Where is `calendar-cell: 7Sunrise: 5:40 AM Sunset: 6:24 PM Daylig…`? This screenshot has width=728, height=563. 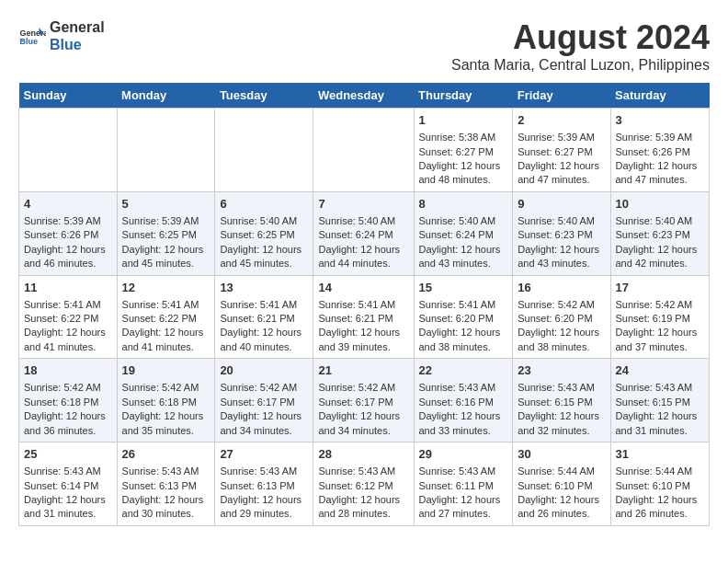
calendar-cell: 7Sunrise: 5:40 AM Sunset: 6:24 PM Daylig… is located at coordinates (364, 234).